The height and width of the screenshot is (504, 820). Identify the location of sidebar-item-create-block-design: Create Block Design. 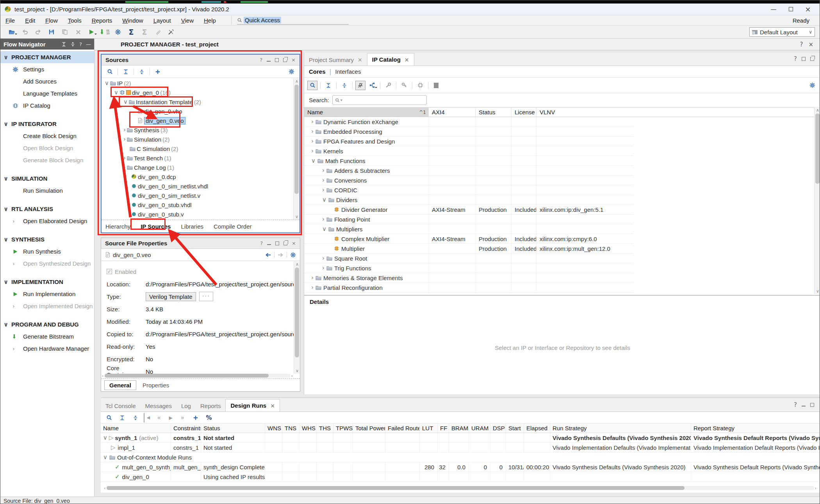
(47, 136).